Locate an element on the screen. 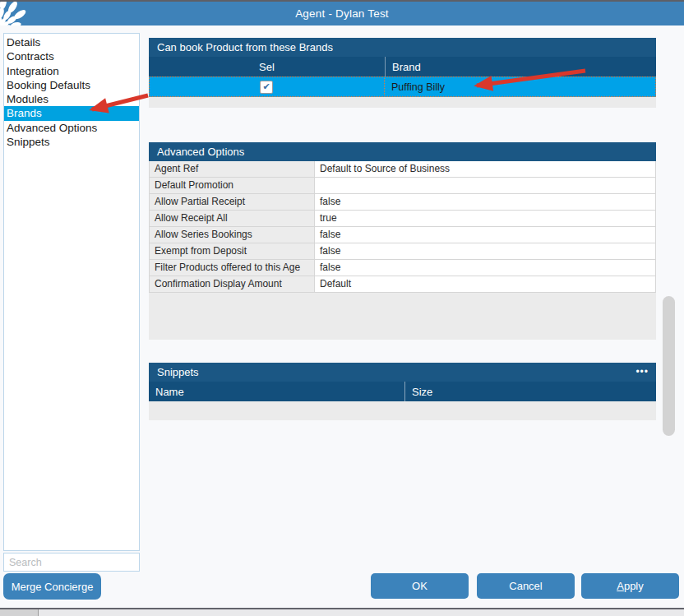  advanced-option-label: Allow Partial Receipt is located at coordinates (232, 202).